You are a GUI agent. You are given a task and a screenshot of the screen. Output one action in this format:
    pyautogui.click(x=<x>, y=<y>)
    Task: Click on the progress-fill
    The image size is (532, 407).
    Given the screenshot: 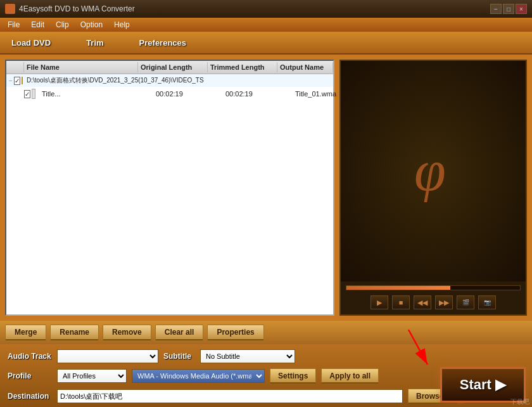 What is the action you would take?
    pyautogui.click(x=398, y=288)
    